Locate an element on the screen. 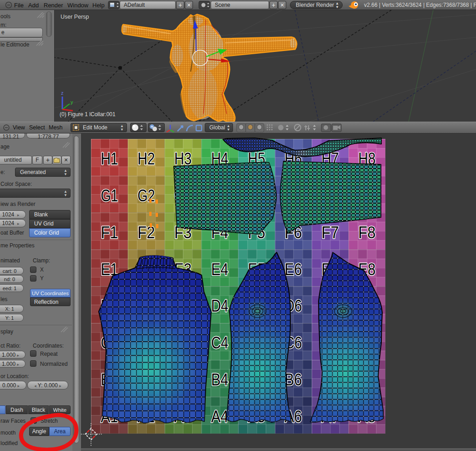  svg-text: H2 is located at coordinates (146, 159).